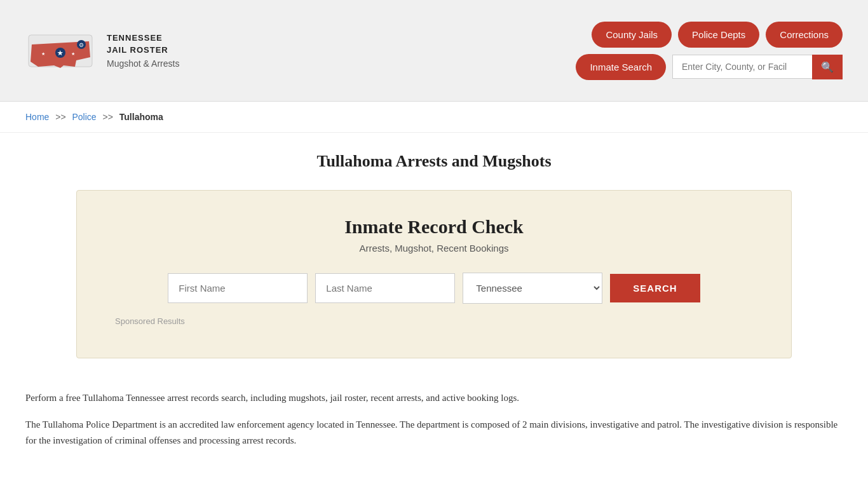 Image resolution: width=868 pixels, height=488 pixels. I want to click on record-check-form: AlabamaAlaskaArizonaArkansasCaliforniaCo…, so click(434, 288).